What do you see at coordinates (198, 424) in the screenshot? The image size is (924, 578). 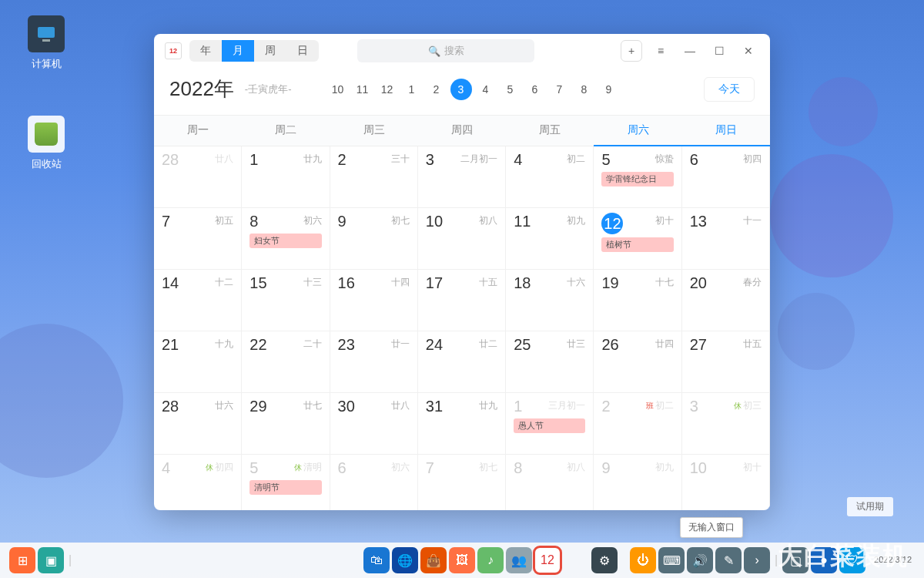 I see `day-cell: 28廿六` at bounding box center [198, 424].